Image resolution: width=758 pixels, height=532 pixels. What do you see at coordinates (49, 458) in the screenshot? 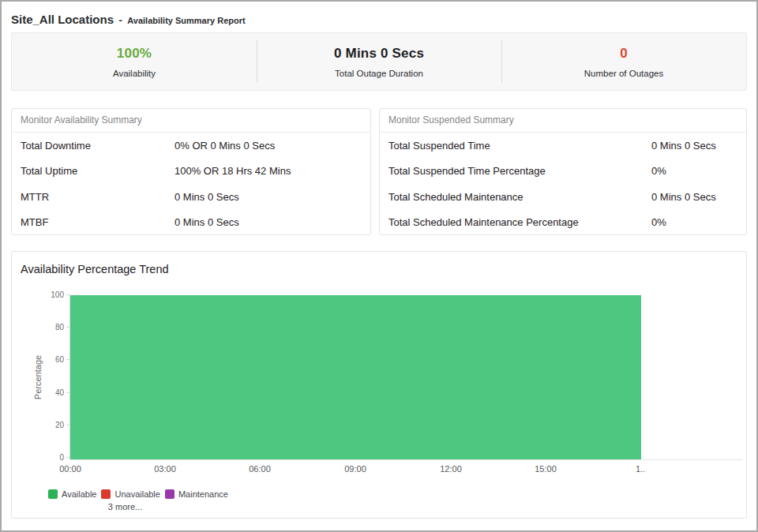
I see `y-tick-0: 0` at bounding box center [49, 458].